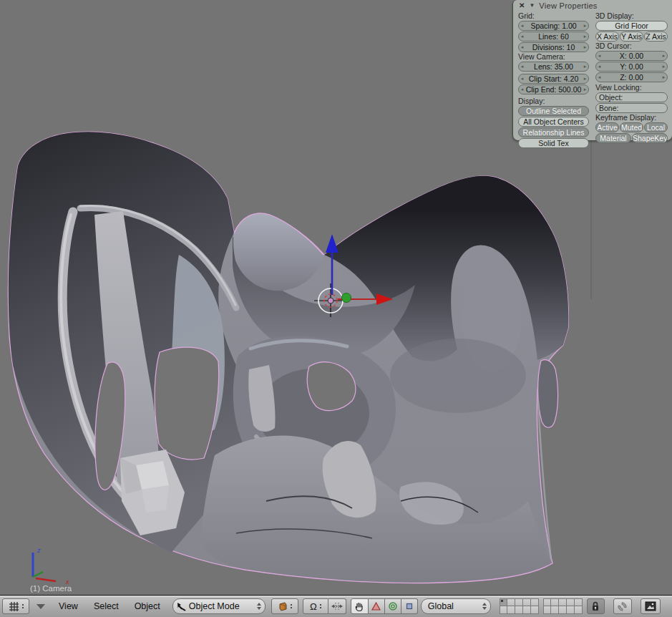 The image size is (672, 617). Describe the element at coordinates (623, 606) in the screenshot. I see `snap-button` at that location.